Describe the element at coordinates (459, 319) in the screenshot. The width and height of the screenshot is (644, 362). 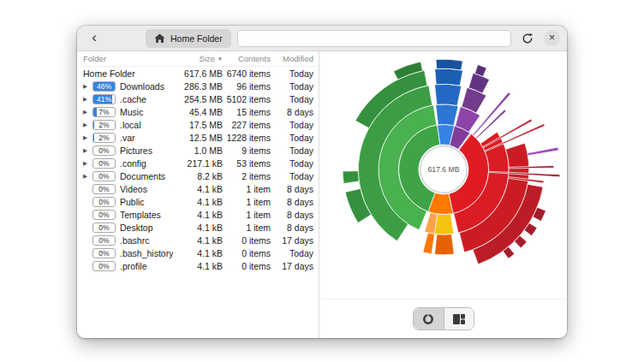
I see `treemap-chart-icon` at that location.